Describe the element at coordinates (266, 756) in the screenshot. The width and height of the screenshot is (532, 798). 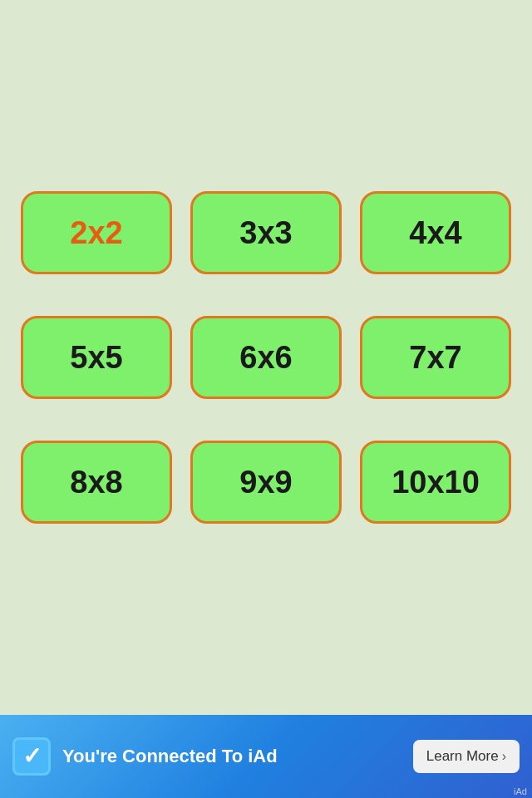
I see `ad-banner: ✓ You're Connected To iAd Learn More › i…` at that location.